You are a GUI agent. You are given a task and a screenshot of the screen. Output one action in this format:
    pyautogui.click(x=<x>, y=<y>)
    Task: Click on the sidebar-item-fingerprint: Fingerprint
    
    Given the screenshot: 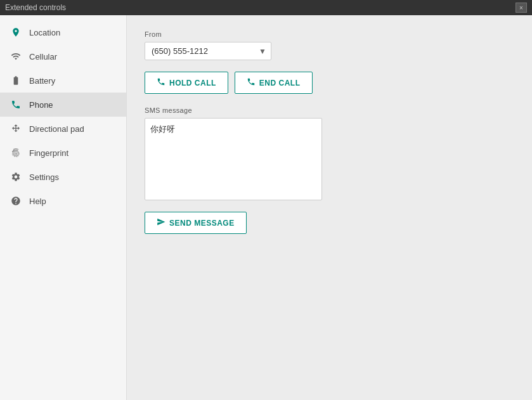 What is the action you would take?
    pyautogui.click(x=63, y=153)
    